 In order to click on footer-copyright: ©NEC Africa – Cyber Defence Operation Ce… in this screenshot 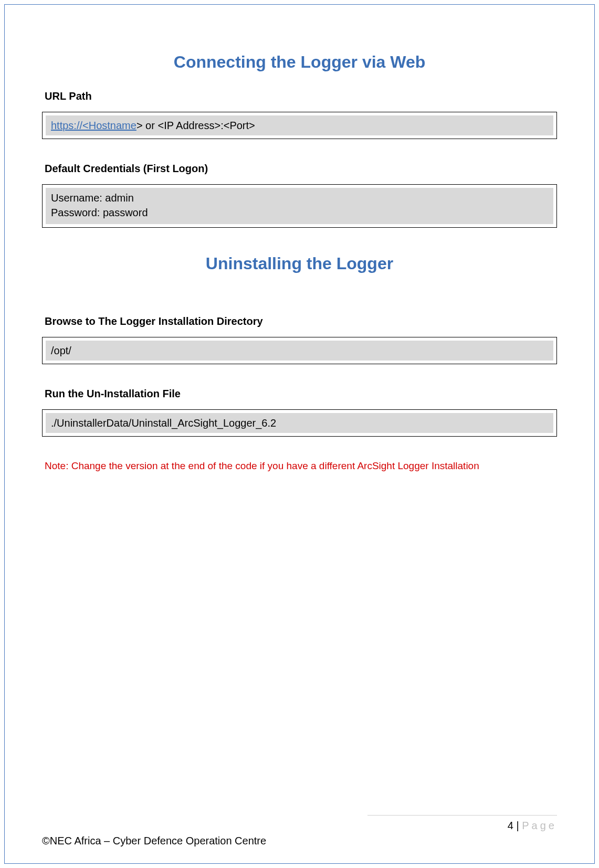, I will do `click(299, 841)`.